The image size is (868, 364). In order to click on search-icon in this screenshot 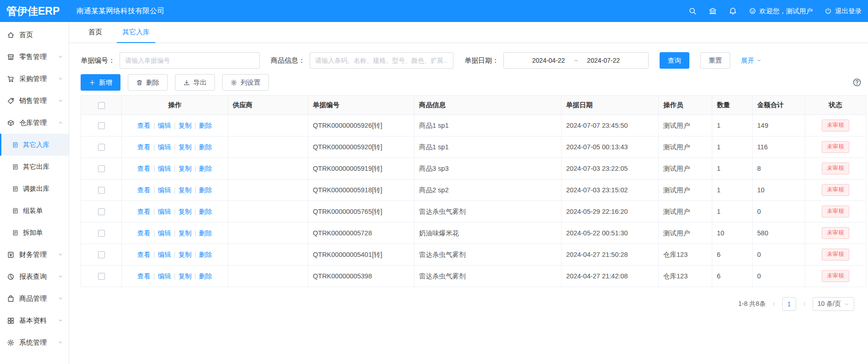, I will do `click(693, 11)`.